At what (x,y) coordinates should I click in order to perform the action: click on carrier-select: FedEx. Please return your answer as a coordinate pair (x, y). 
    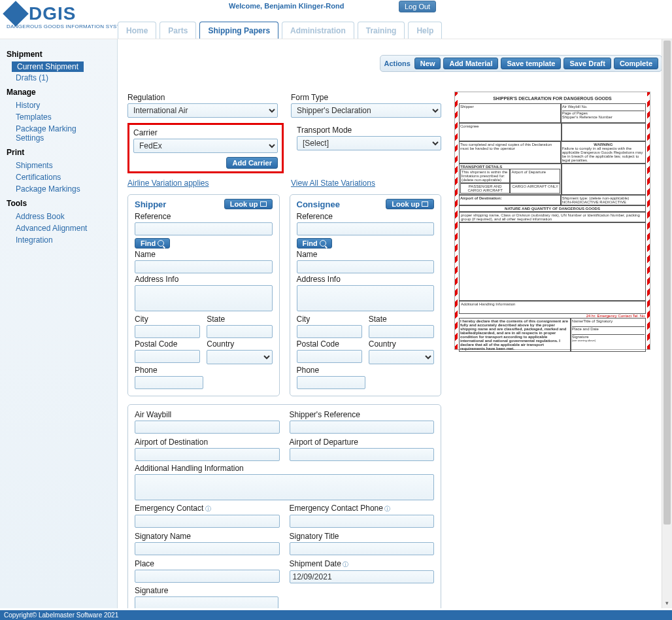
    Looking at the image, I should click on (205, 146).